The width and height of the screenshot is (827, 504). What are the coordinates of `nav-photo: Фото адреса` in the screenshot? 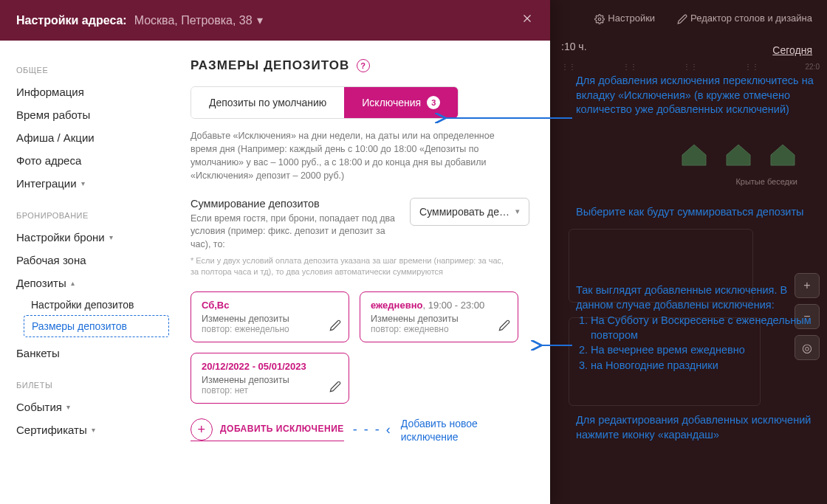 It's located at (93, 161).